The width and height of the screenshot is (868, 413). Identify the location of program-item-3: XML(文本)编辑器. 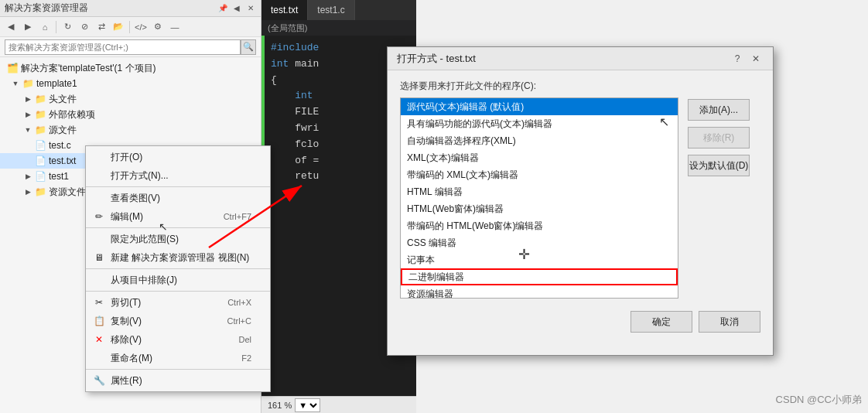
(539, 158).